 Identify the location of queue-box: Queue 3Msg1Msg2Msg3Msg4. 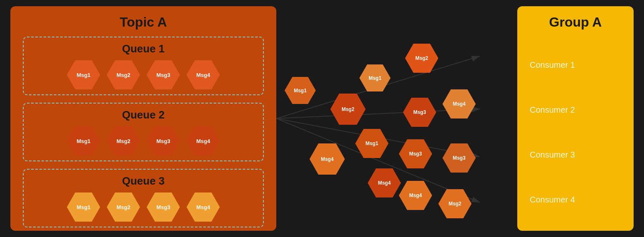
(143, 198).